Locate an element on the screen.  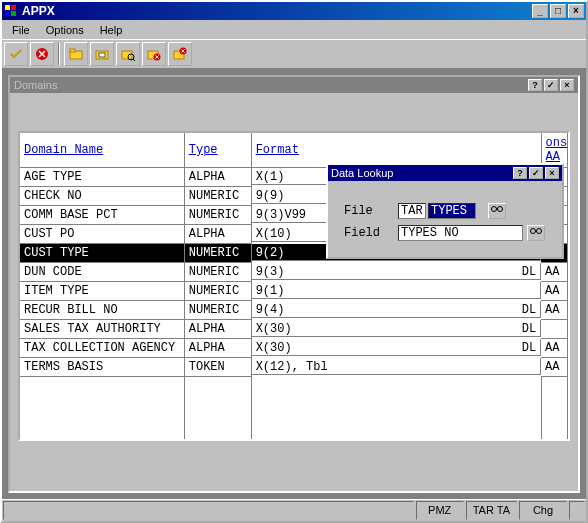
close-button: × is located at coordinates (576, 11).